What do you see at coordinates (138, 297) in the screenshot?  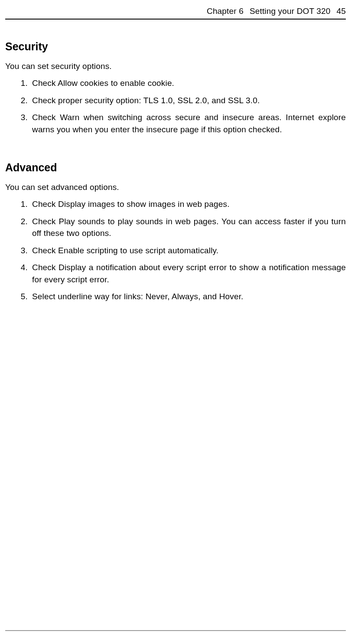 I see `item-text: Select underline way for links: Never, A…` at bounding box center [138, 297].